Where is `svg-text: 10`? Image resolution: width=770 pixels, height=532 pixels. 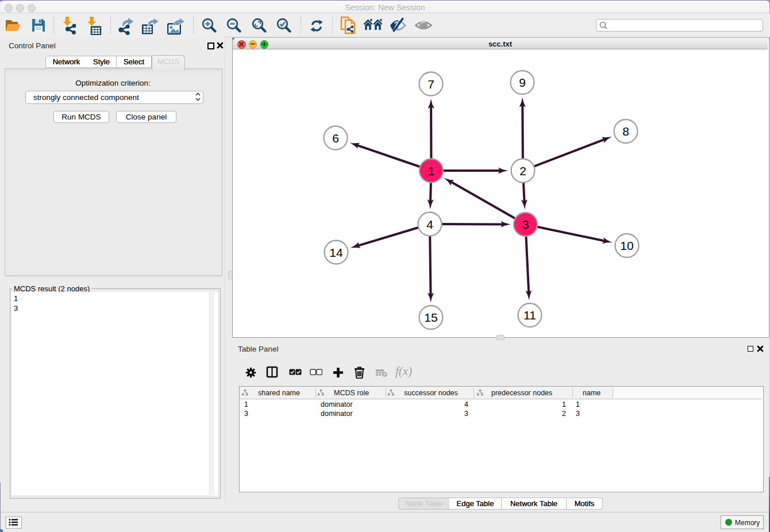
svg-text: 10 is located at coordinates (626, 246).